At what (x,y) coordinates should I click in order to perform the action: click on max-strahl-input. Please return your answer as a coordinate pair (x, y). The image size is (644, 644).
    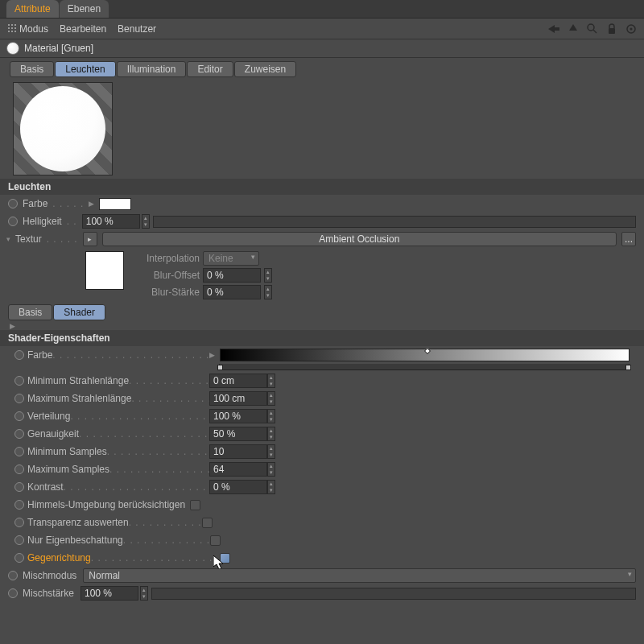
    Looking at the image, I should click on (238, 398).